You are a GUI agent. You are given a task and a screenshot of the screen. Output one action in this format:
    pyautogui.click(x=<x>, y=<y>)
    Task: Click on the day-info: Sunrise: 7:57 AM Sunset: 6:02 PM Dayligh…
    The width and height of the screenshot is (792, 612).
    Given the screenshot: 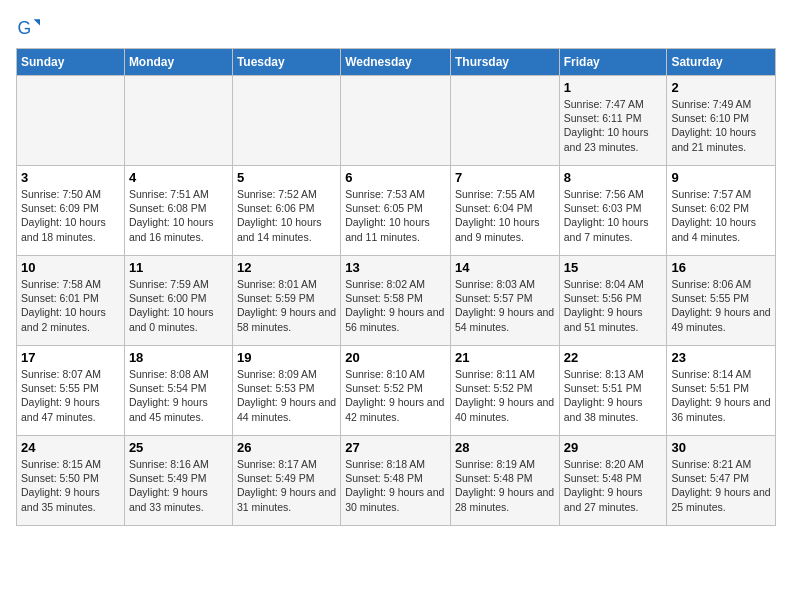 What is the action you would take?
    pyautogui.click(x=721, y=216)
    